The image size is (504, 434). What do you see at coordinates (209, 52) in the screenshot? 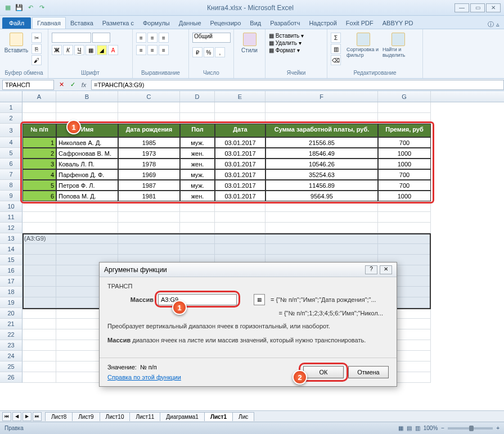
I see `percent-icon: %` at bounding box center [209, 52].